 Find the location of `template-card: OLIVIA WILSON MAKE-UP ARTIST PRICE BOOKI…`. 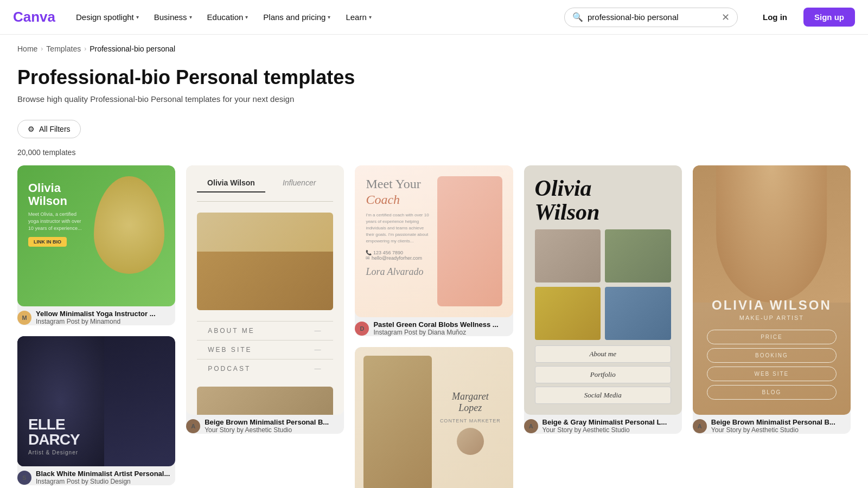

template-card: OLIVIA WILSON MAKE-UP ARTIST PRICE BOOKI… is located at coordinates (771, 299).